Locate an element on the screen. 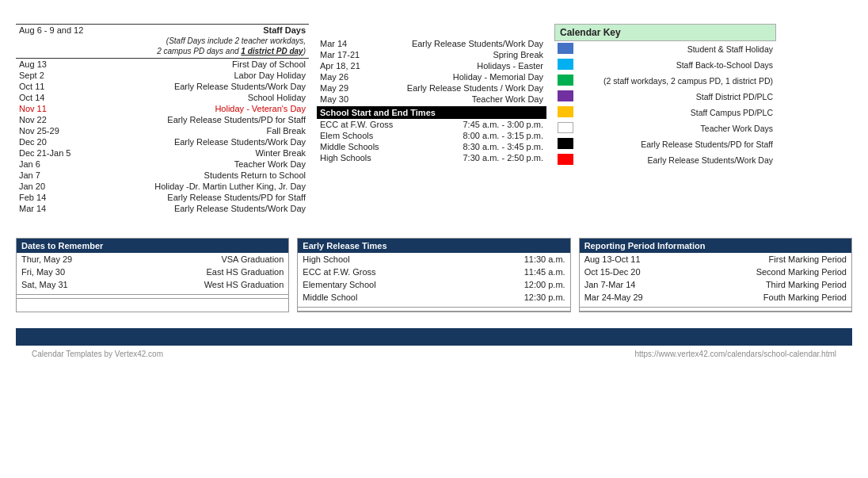 This screenshot has height=478, width=868. dates-table: Thur, May 29VSA GraduationFri, May 30Eas… is located at coordinates (152, 272).